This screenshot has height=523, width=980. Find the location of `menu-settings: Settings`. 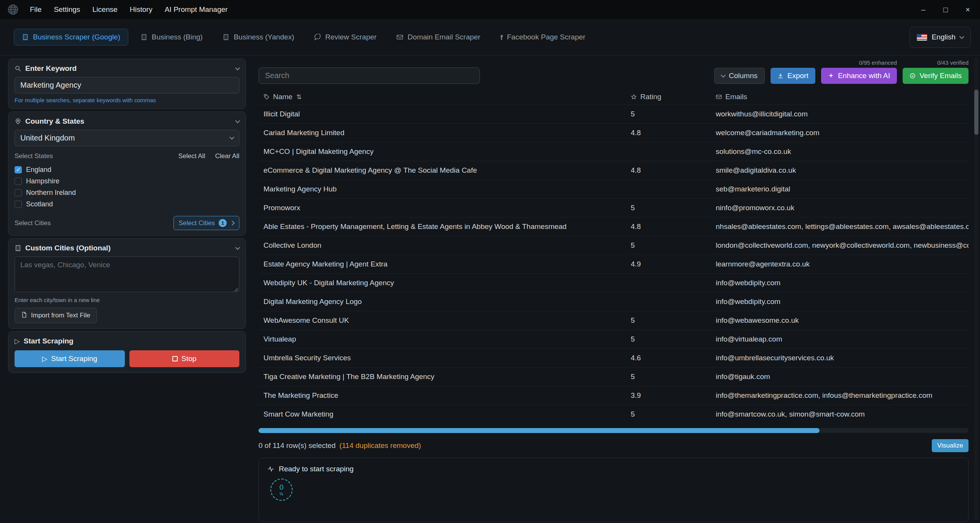

menu-settings: Settings is located at coordinates (67, 10).